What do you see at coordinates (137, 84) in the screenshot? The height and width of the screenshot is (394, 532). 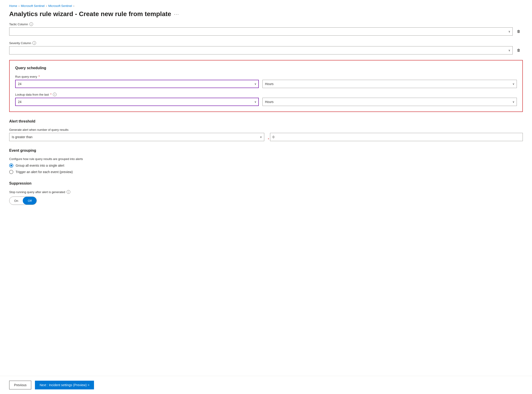 I see `run-query-number-input: 24` at bounding box center [137, 84].